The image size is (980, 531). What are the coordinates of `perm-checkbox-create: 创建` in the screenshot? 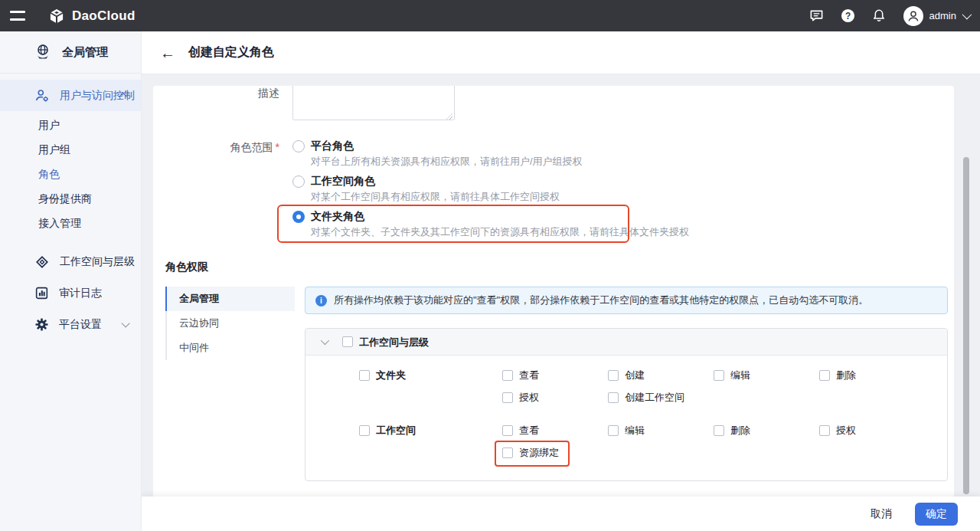 It's located at (626, 375).